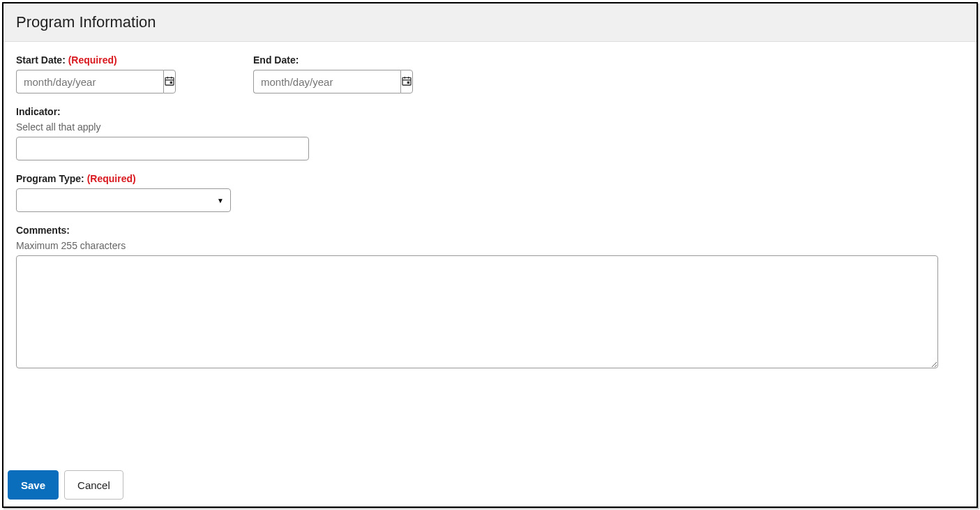 The width and height of the screenshot is (980, 510). Describe the element at coordinates (490, 22) in the screenshot. I see `page-title: Program Information` at that location.